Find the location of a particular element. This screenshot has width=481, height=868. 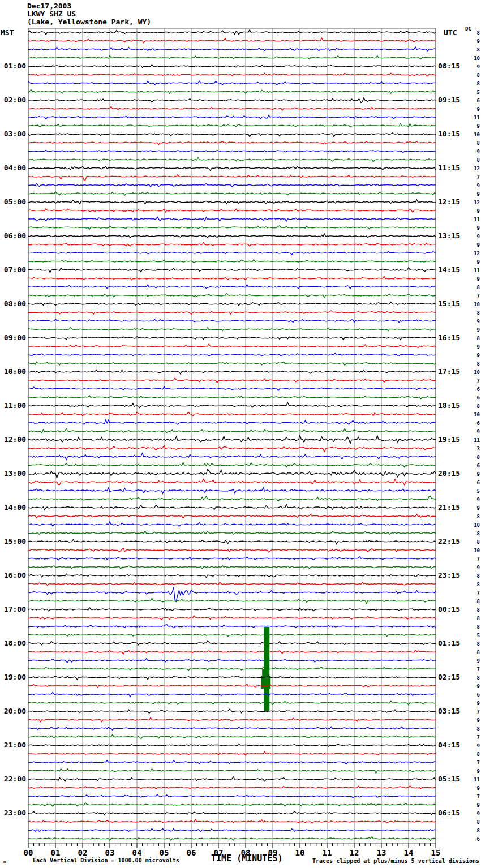

mst-time-label: 19:00 is located at coordinates (13, 677).